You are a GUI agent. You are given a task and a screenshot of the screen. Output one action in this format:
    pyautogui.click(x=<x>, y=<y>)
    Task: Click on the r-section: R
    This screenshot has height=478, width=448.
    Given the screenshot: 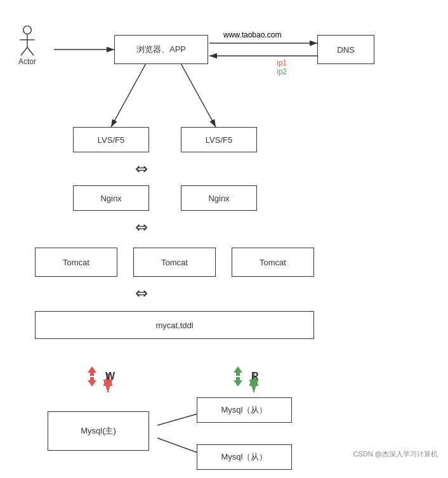 What is the action you would take?
    pyautogui.click(x=244, y=376)
    